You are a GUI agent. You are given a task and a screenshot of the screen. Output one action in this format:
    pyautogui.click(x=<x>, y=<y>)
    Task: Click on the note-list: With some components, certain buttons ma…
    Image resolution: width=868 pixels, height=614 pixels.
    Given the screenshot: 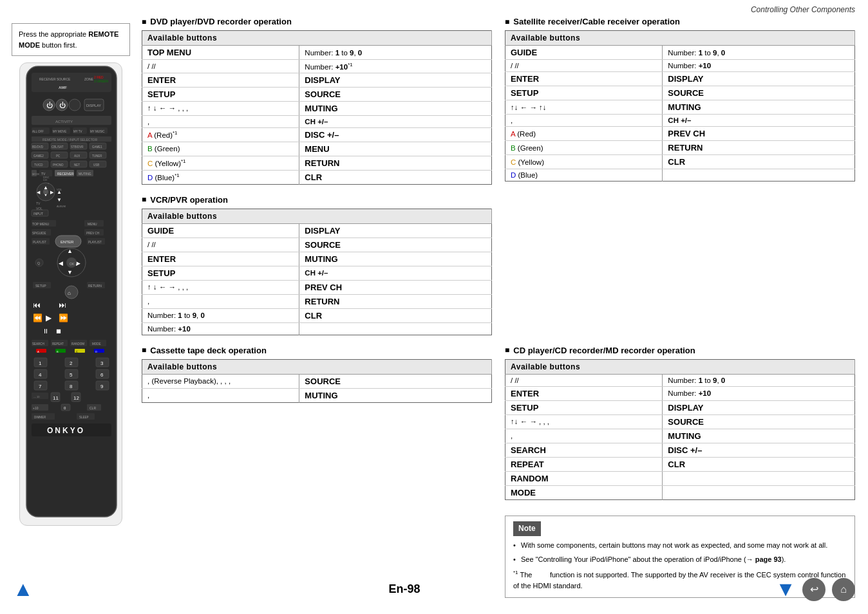 What is the action you would take?
    pyautogui.click(x=680, y=552)
    